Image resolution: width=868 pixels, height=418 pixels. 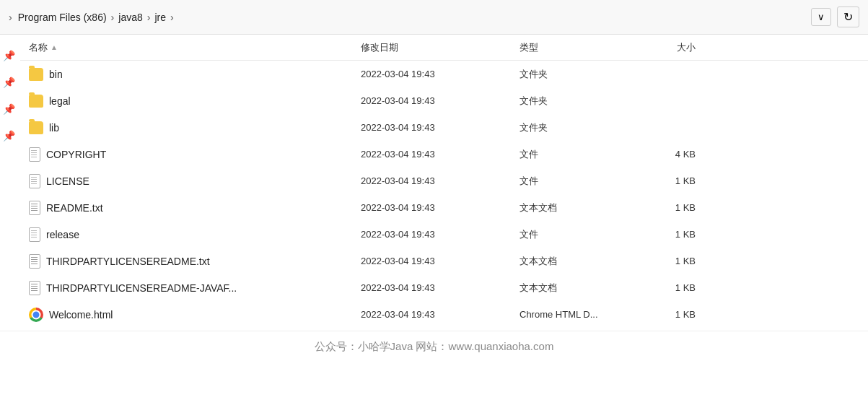 I want to click on file-name-label: legal, so click(x=60, y=101).